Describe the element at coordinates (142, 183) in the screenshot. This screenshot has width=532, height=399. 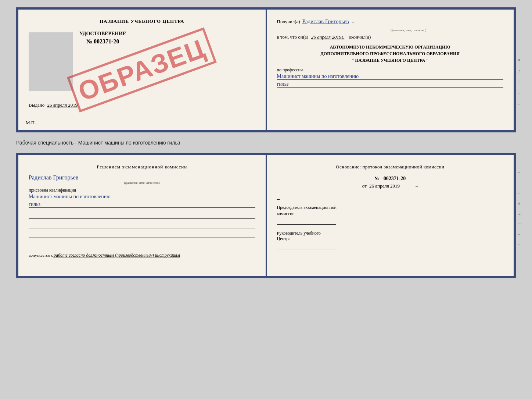
I see `bottom-name-hint: (фамилия, имя, отчество)` at that location.